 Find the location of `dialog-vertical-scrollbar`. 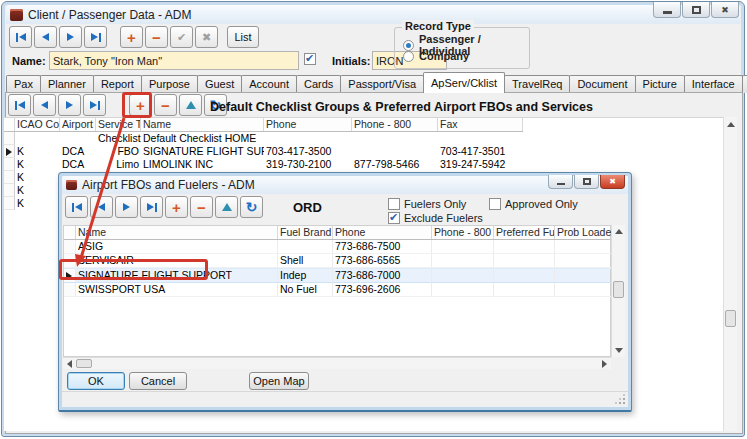

dialog-vertical-scrollbar is located at coordinates (618, 291).